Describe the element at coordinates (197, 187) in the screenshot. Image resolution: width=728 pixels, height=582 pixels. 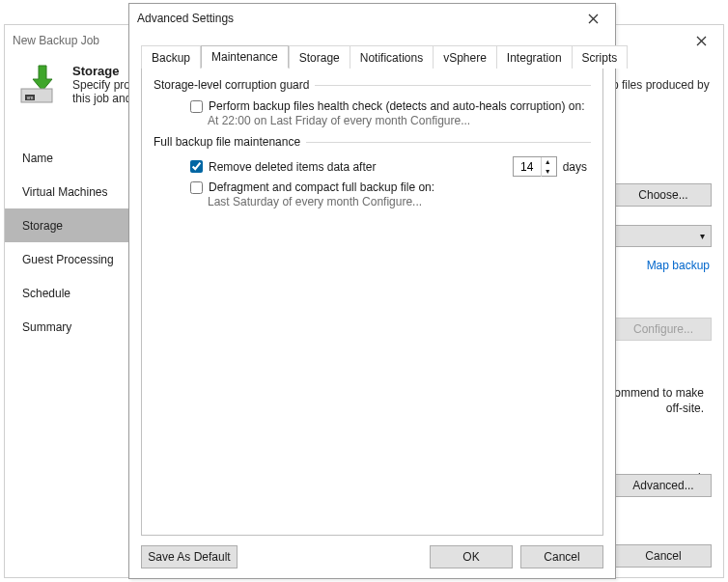
I see `defragment-checkbox` at that location.